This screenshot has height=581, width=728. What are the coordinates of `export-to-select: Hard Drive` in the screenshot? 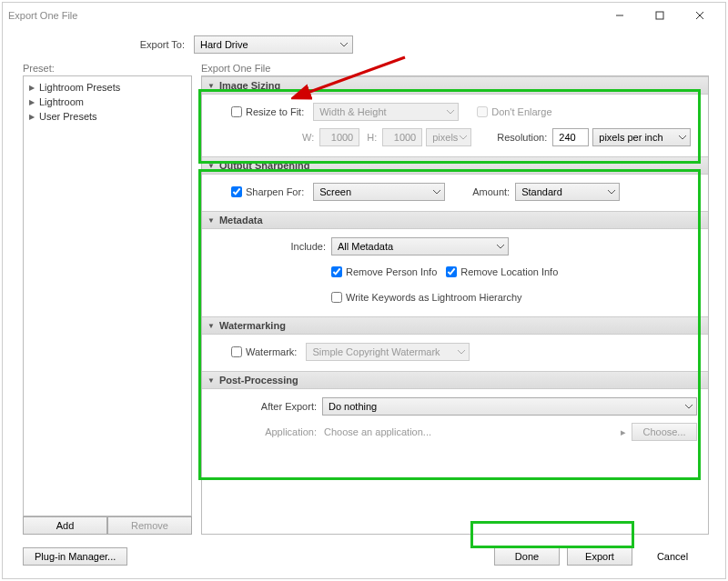 It's located at (273, 45).